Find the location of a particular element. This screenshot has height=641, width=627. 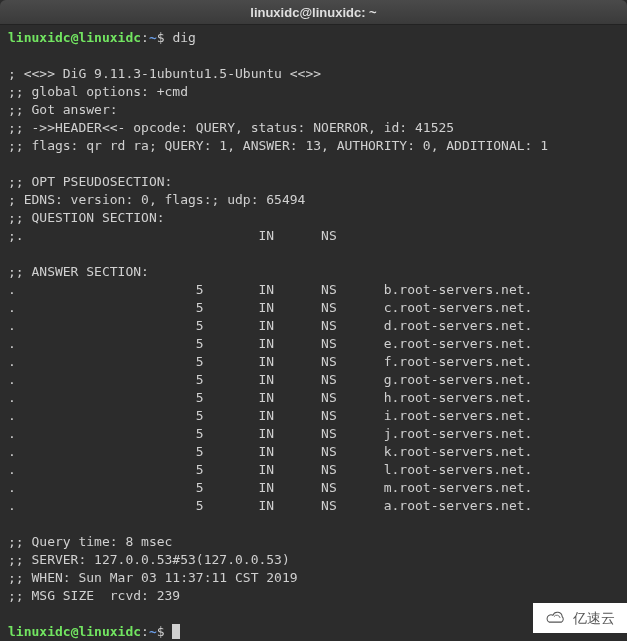

answer-row: . 5 IN NS i.root-servers.net. is located at coordinates (314, 416).